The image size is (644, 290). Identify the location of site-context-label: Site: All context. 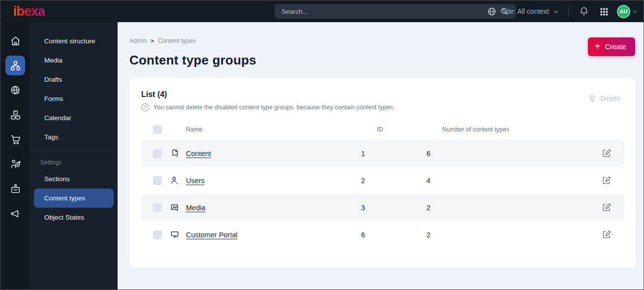
(525, 11).